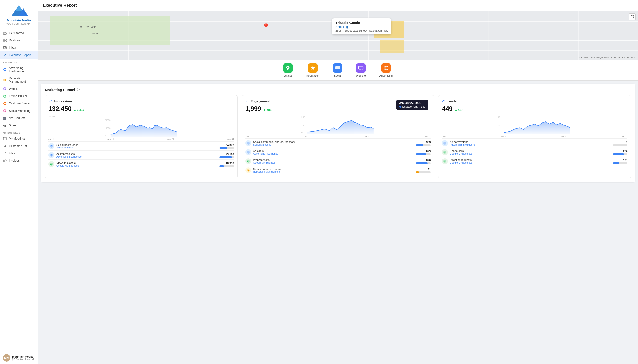 This screenshot has height=364, width=638. Describe the element at coordinates (627, 142) in the screenshot. I see `metric-value: 0` at that location.